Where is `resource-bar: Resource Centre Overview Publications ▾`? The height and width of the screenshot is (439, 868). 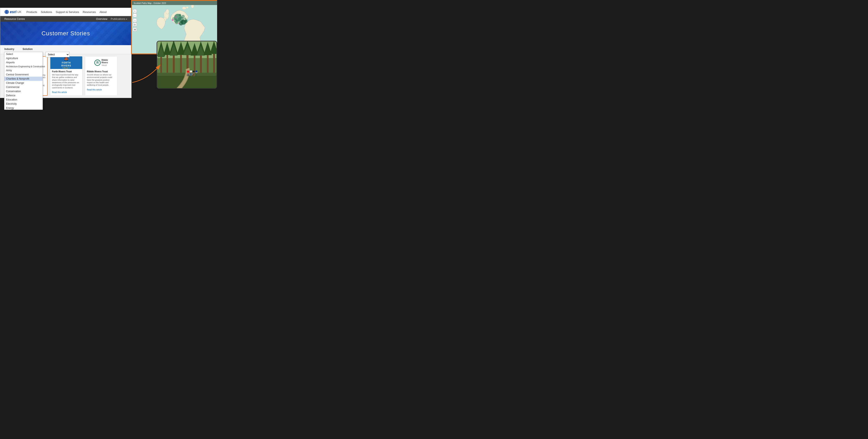 resource-bar: Resource Centre Overview Publications ▾ is located at coordinates (66, 19).